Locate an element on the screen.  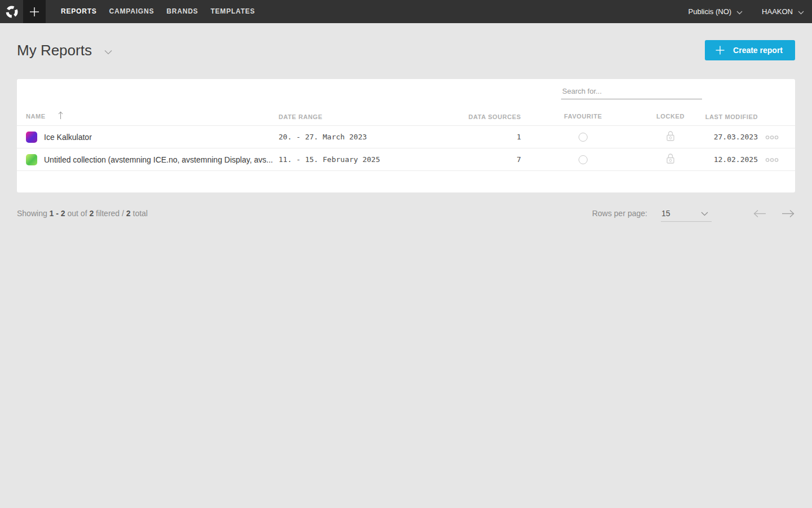
report-name: Untitled collection (avstemning ICE.no, … is located at coordinates (158, 160).